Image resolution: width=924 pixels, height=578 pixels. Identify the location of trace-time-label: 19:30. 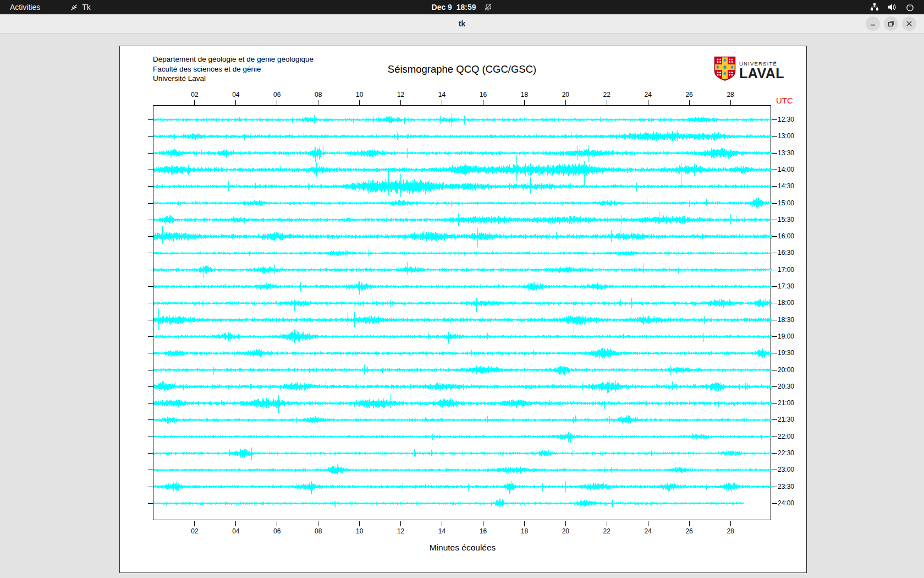
(786, 353).